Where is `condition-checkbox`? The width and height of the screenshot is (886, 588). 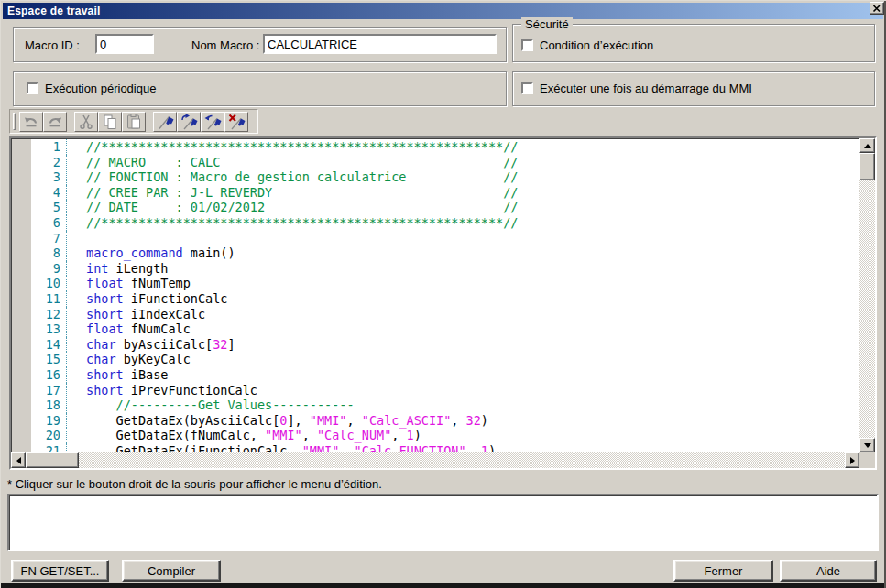
condition-checkbox is located at coordinates (528, 46).